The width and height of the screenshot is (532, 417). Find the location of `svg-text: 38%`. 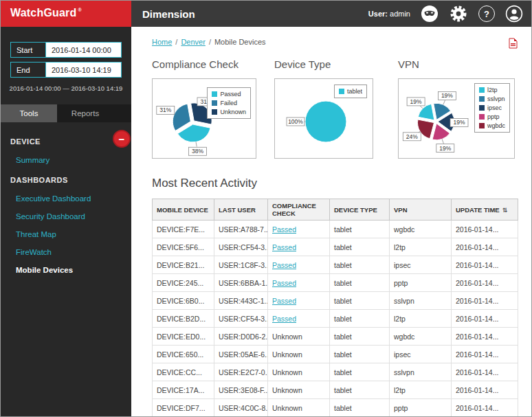

svg-text: 38% is located at coordinates (198, 151).